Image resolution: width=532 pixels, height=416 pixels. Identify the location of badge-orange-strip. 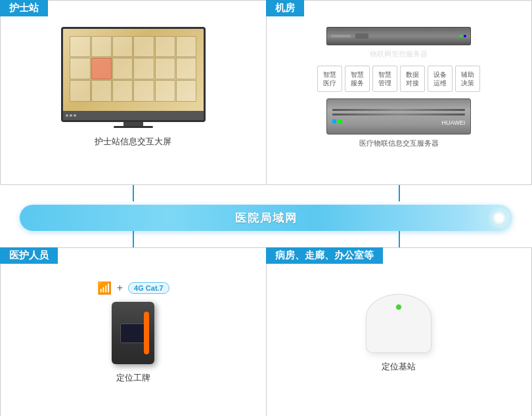
(146, 333).